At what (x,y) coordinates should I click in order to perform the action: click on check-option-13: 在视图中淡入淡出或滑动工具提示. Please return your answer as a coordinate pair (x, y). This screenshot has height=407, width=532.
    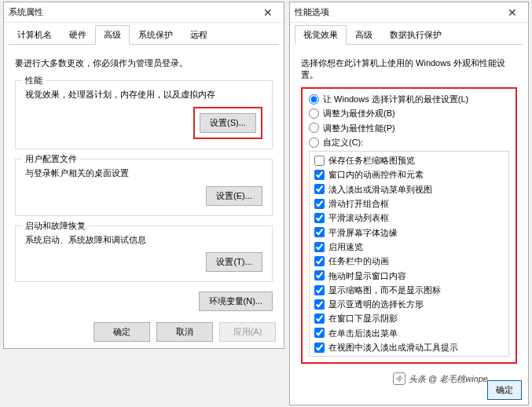
    Looking at the image, I should click on (409, 347).